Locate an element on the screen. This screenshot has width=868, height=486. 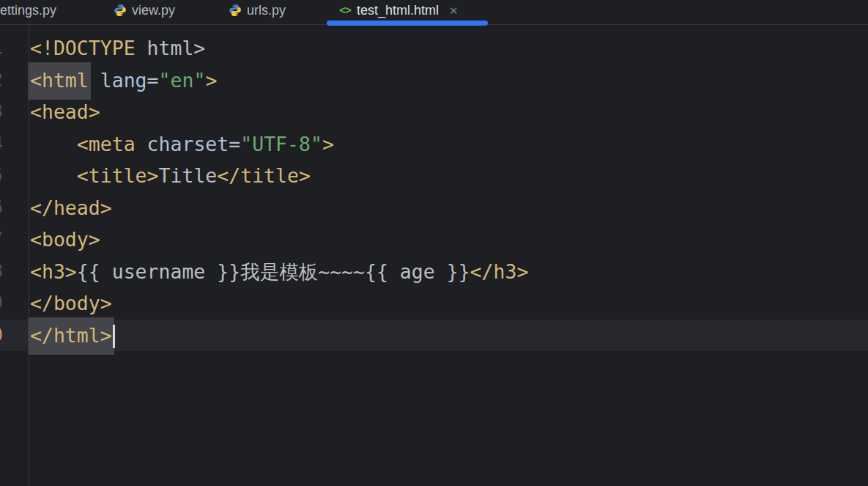
code-line: 6</head> is located at coordinates (434, 208).